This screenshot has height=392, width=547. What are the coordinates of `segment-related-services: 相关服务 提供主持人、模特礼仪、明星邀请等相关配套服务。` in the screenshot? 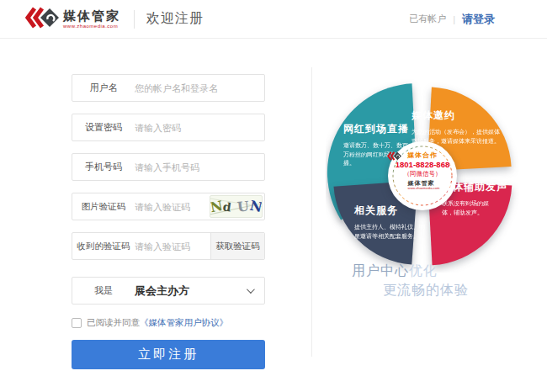 It's located at (390, 222).